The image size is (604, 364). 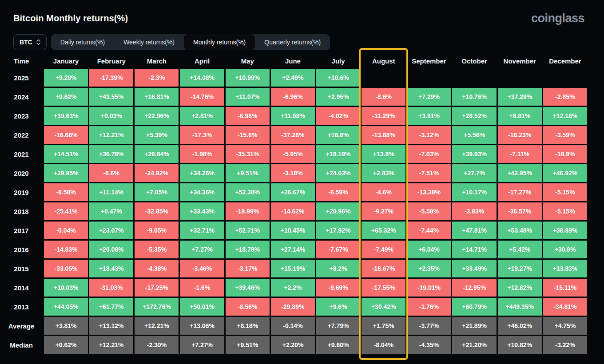 I want to click on row-label-2021: 2021, so click(x=21, y=154).